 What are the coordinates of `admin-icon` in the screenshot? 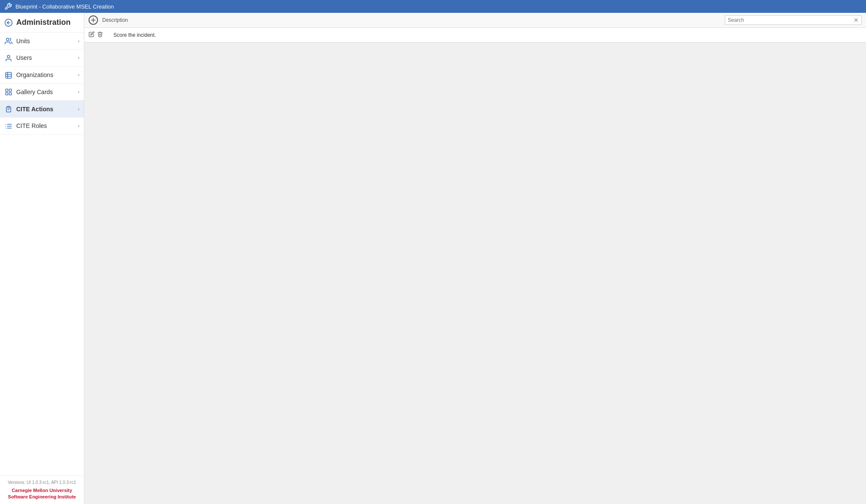 It's located at (9, 22).